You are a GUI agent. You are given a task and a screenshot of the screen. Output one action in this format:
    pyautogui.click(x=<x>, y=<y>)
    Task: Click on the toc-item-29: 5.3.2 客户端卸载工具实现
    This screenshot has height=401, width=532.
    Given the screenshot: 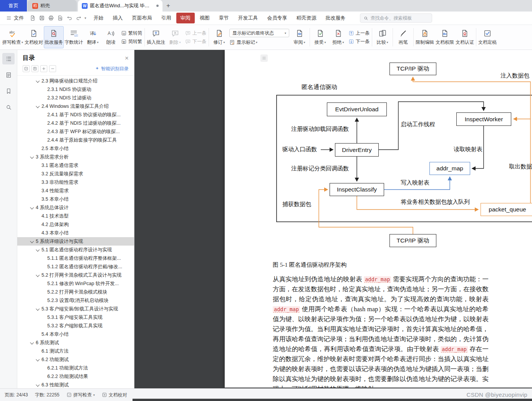 What is the action you would take?
    pyautogui.click(x=76, y=326)
    